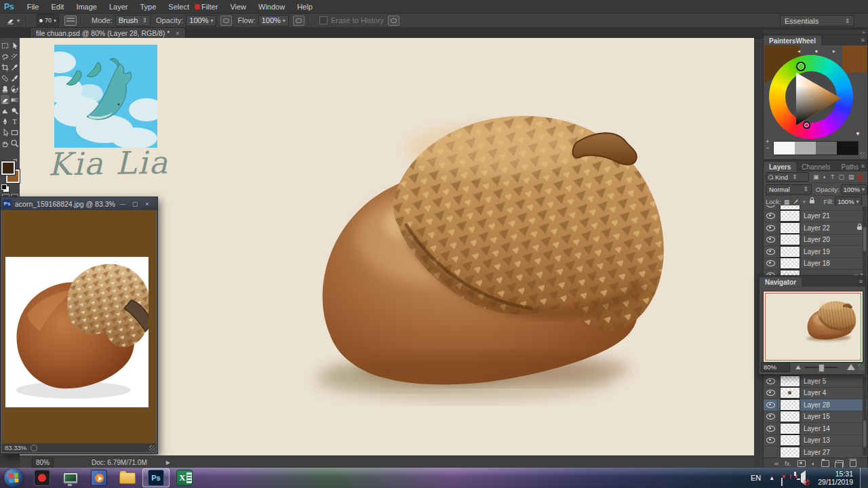  I want to click on add-layer-mask-icon, so click(802, 464).